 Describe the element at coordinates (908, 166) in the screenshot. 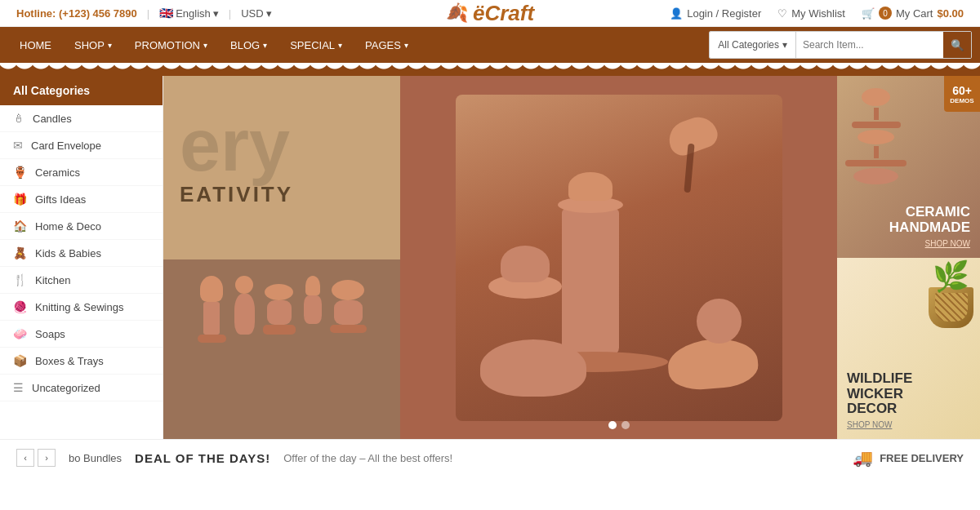

I see `banner-ceramic: 60+ DEMOS CERAMICHANDMADE SHOP NOW` at that location.